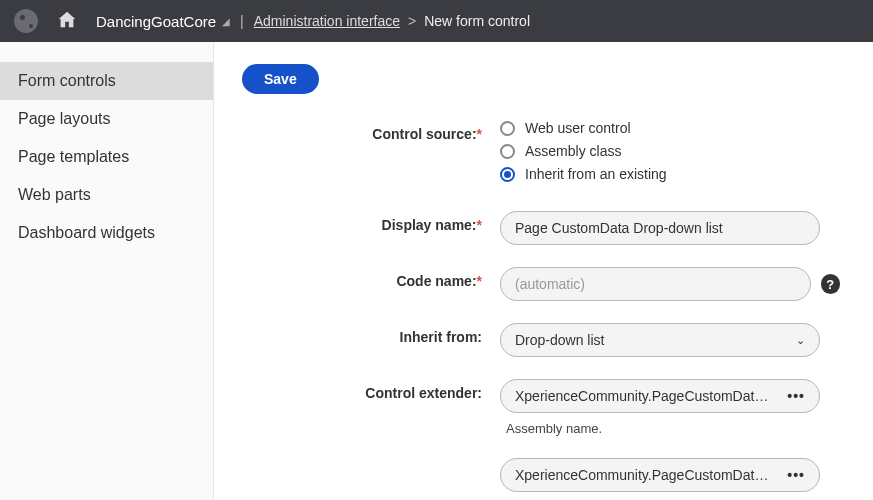 This screenshot has height=500, width=873. Describe the element at coordinates (86, 232) in the screenshot. I see `sidebar-item-label: Dashboard widgets` at that location.